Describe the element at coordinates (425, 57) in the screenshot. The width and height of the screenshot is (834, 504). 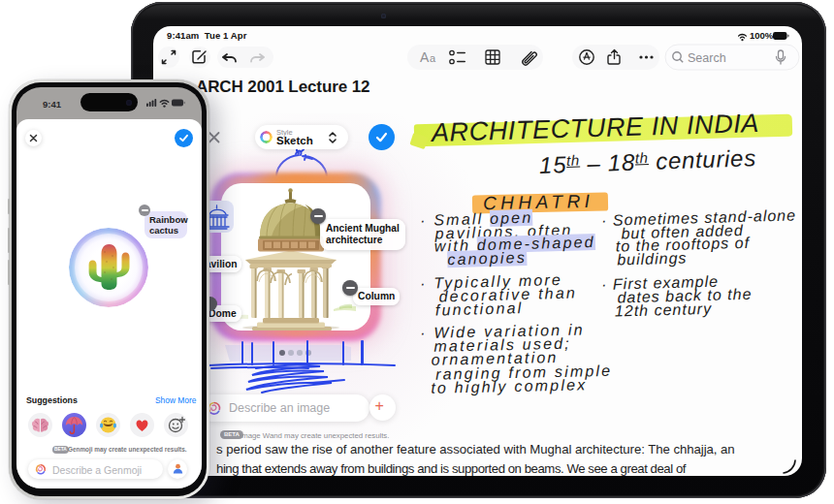
I see `svg-text: A` at that location.